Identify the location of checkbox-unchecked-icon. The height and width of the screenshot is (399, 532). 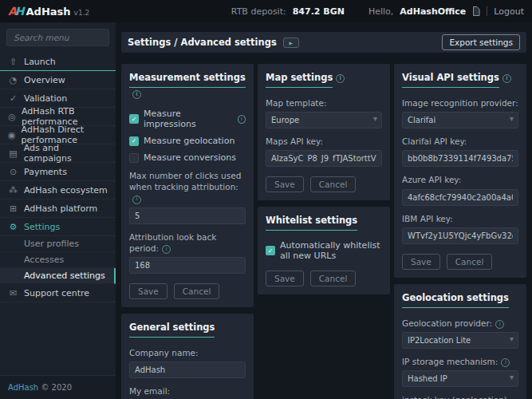
(134, 158).